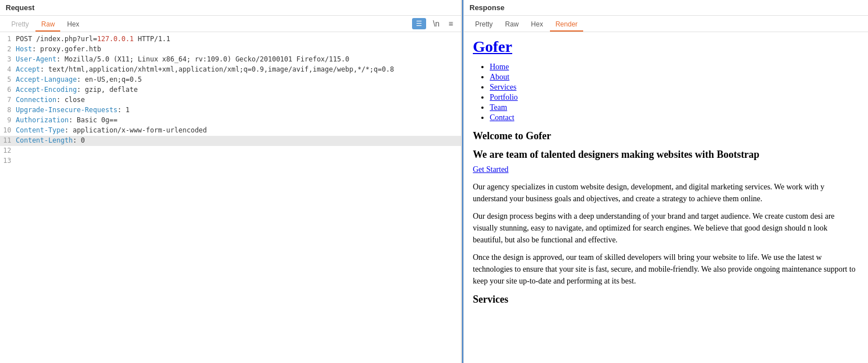 Image resolution: width=868 pixels, height=363 pixels. I want to click on line-number: 12, so click(8, 150).